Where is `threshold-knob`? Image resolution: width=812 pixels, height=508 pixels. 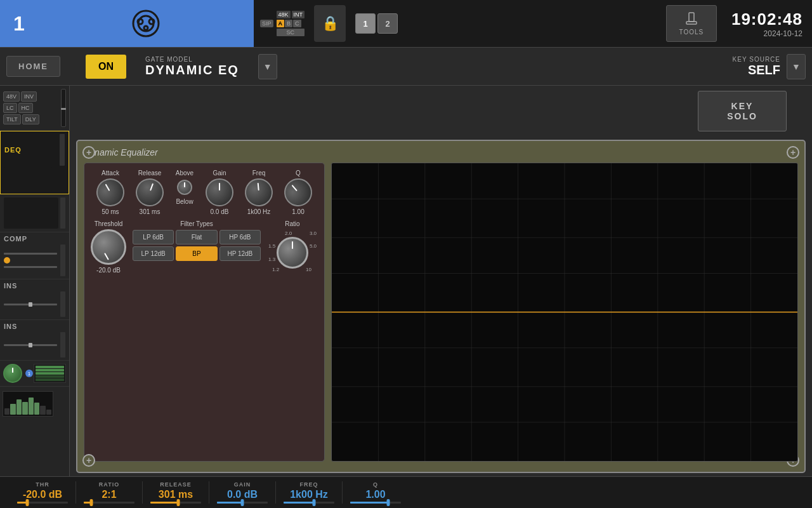 threshold-knob is located at coordinates (108, 247).